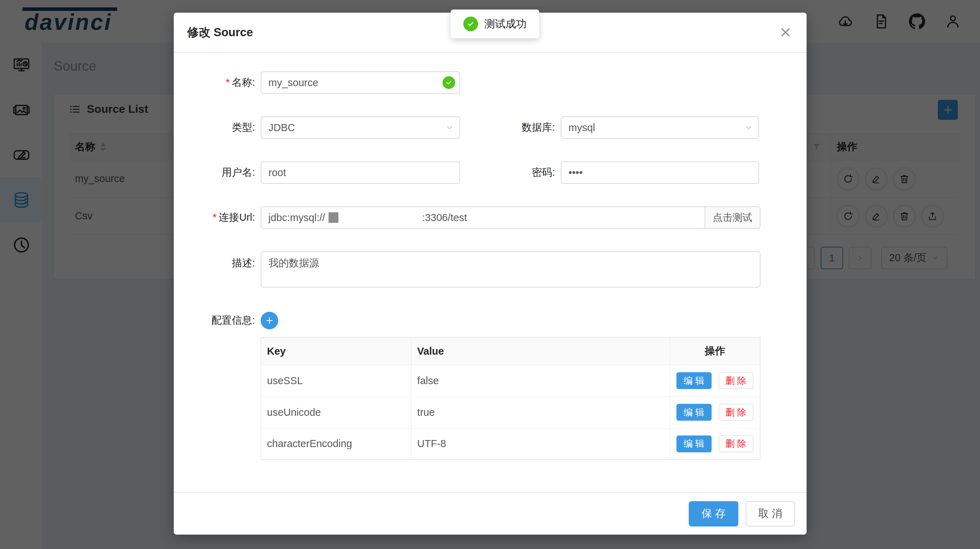  What do you see at coordinates (243, 82) in the screenshot?
I see `name-label: 名称:` at bounding box center [243, 82].